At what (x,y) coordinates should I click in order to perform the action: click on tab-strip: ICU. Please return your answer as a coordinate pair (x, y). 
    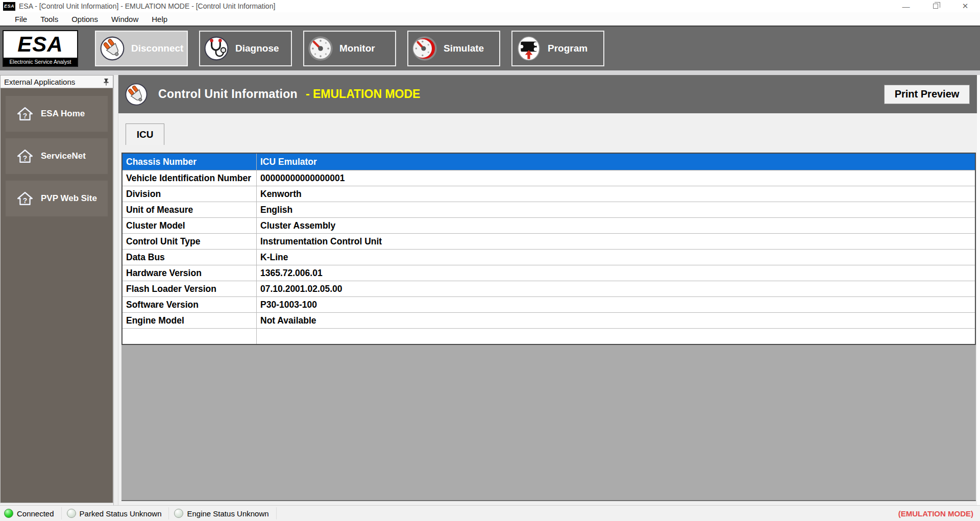
    Looking at the image, I should click on (549, 134).